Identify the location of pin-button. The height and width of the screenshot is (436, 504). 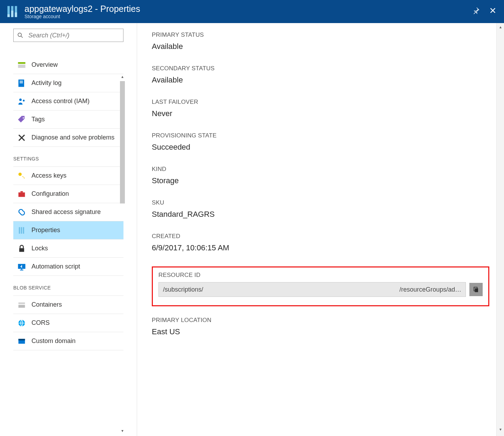
(476, 10).